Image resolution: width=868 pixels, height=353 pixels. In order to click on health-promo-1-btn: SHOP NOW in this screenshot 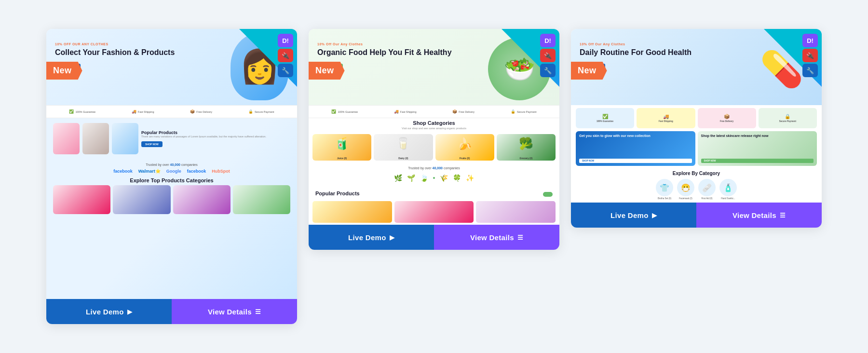, I will do `click(636, 161)`.